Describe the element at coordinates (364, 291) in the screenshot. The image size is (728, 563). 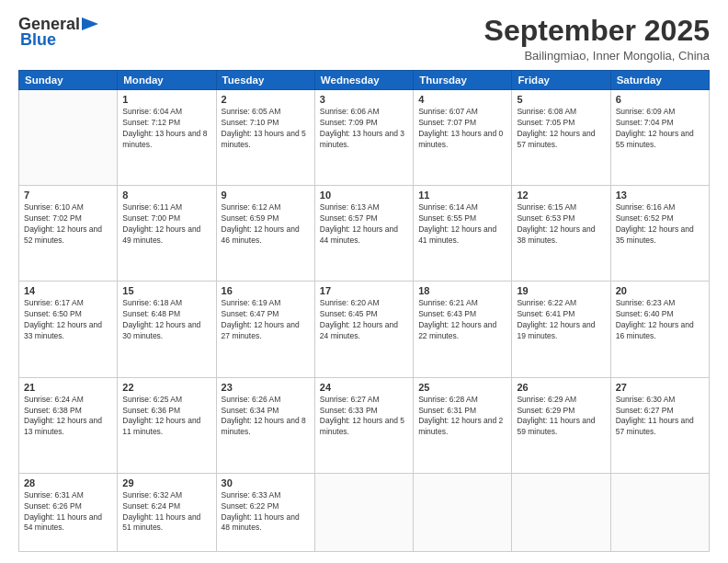
I see `day-number: 17` at that location.